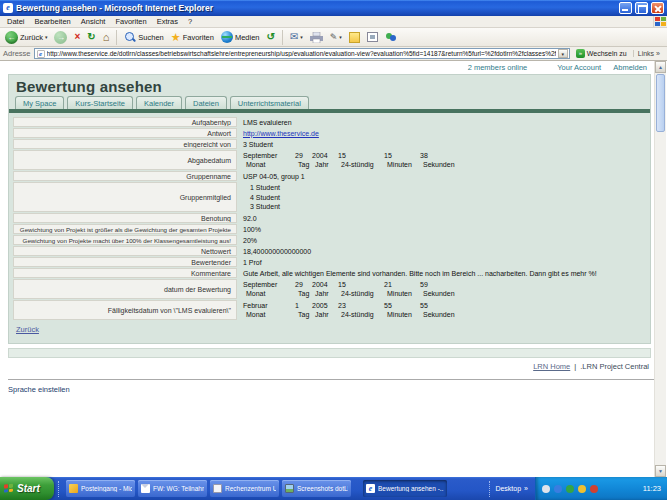 This screenshot has width=667, height=500. What do you see at coordinates (125, 218) in the screenshot?
I see `row-label: Benotung` at bounding box center [125, 218].